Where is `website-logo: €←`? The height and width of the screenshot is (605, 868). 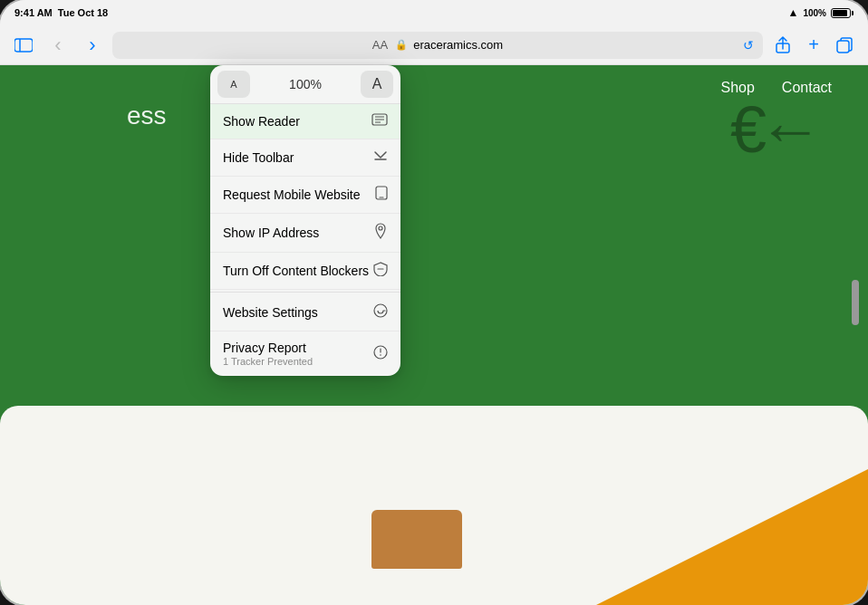
website-logo: €← is located at coordinates (772, 130).